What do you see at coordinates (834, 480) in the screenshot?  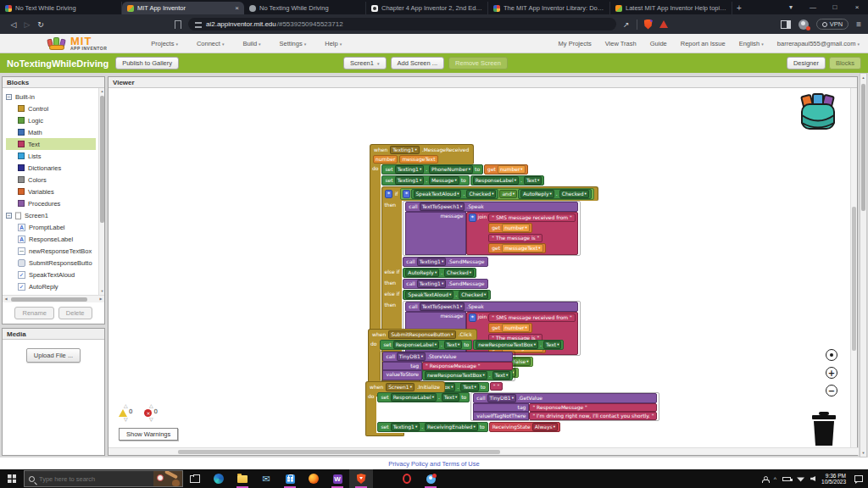 I see `taskbar-clock: 9:36 PM 10/5/2023` at bounding box center [834, 480].